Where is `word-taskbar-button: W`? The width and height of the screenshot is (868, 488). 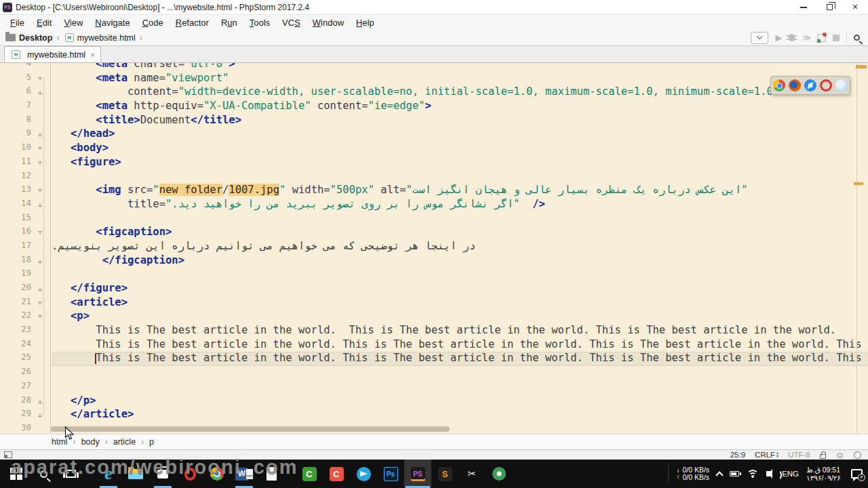
word-taskbar-button: W is located at coordinates (244, 474).